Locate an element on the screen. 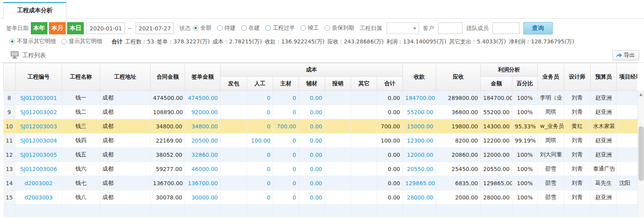 The height and width of the screenshot is (218, 644). signed-amount: 32860.00 is located at coordinates (203, 155).